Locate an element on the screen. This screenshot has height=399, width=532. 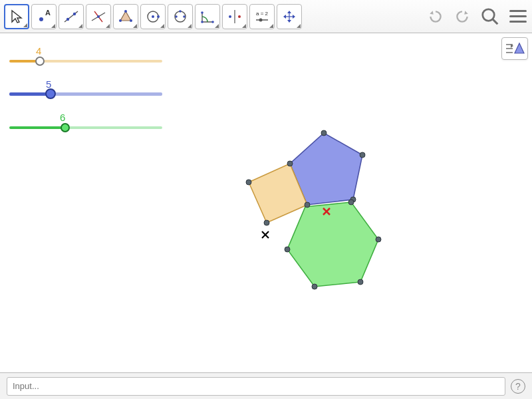
tool-group: A a = 2 is located at coordinates (153, 17).